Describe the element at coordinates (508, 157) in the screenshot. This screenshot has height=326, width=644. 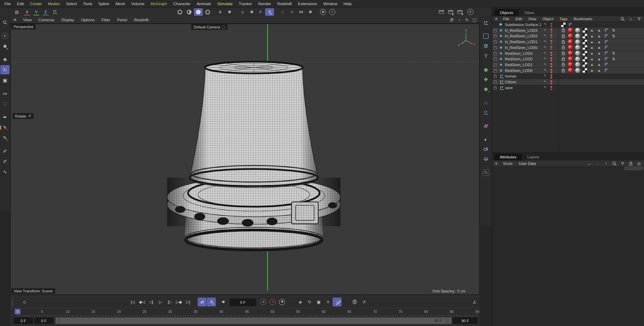
I see `tab-attributes: Attributes` at that location.